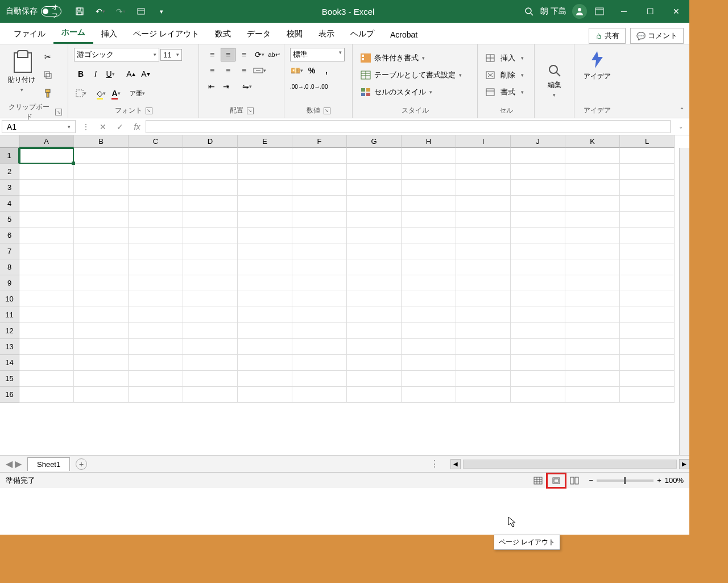  Describe the element at coordinates (456, 464) in the screenshot. I see `hscroll-left-icon: ◀` at that location.